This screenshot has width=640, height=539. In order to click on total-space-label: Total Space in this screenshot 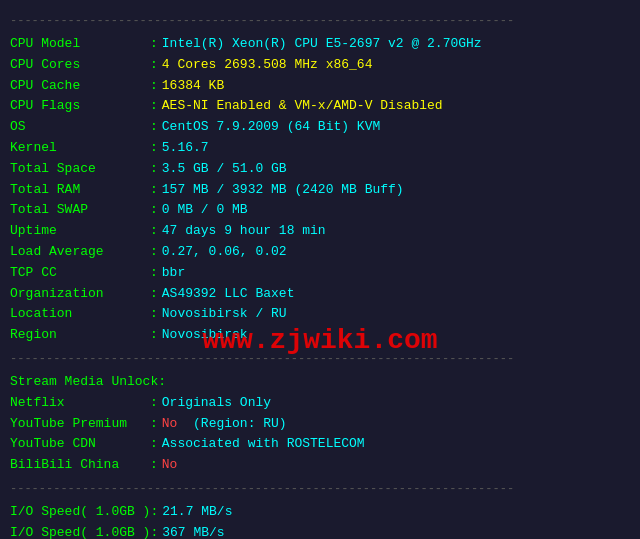, I will do `click(80, 170)`.